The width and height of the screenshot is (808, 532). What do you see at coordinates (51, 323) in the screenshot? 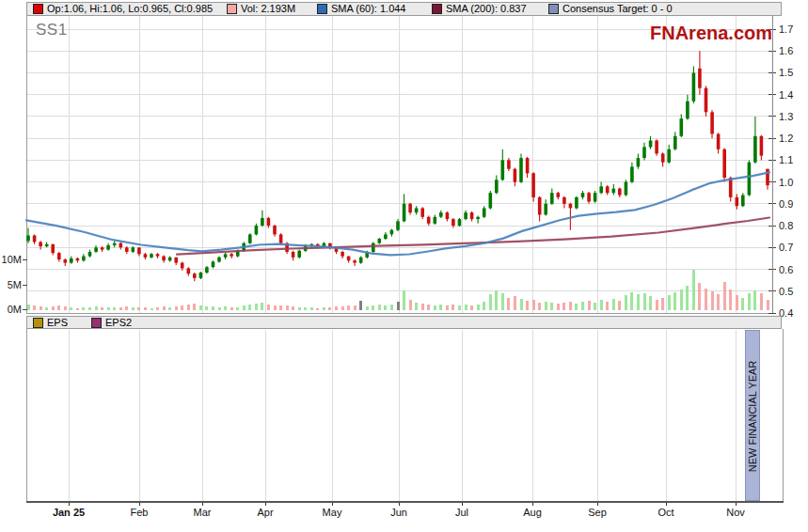
I see `eps-legend-item: EPS` at bounding box center [51, 323].